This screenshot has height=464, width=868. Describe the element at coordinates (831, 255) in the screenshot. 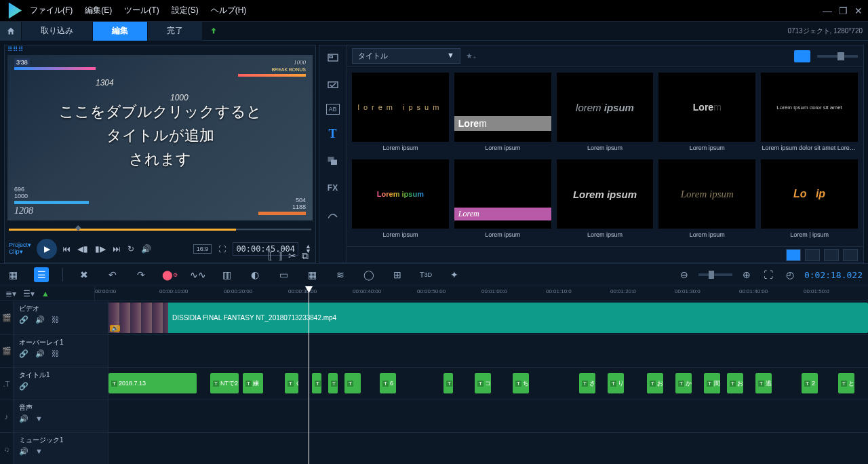

I see `view-mode-c-button` at that location.